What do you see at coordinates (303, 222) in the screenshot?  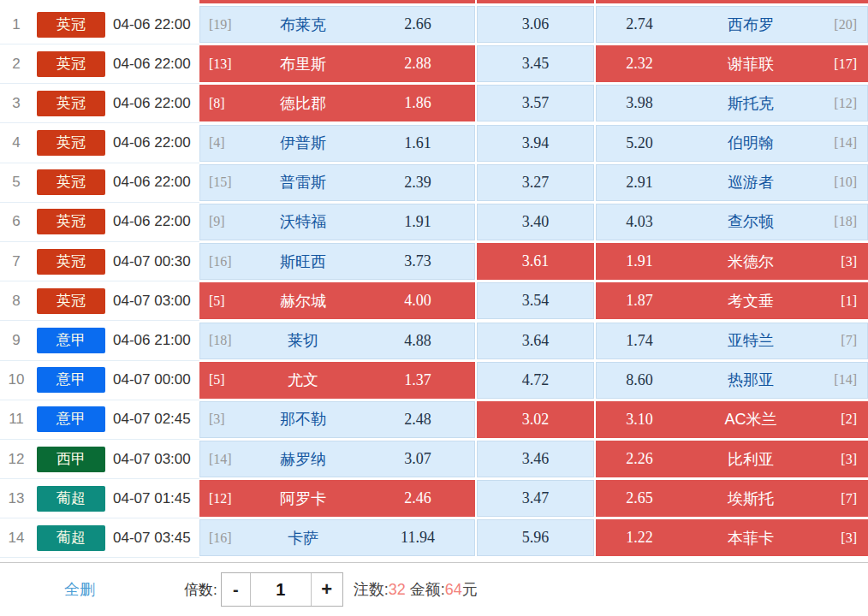 I see `home-team-name: 沃特福` at bounding box center [303, 222].